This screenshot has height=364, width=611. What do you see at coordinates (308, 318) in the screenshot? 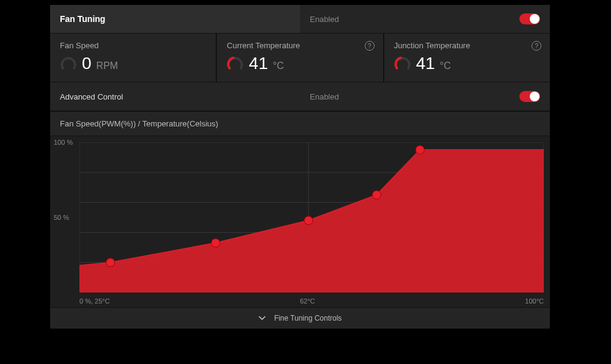
I see `fine-tuning-label: Fine Tuning Controls` at bounding box center [308, 318].